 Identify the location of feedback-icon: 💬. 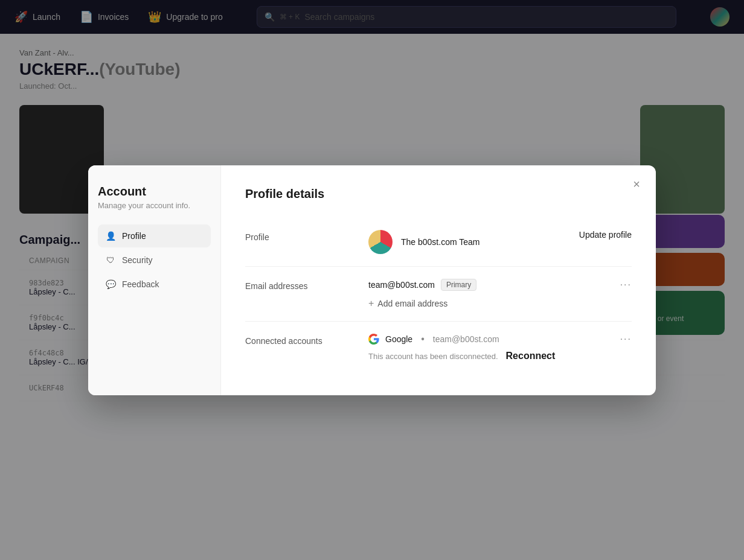
(111, 284).